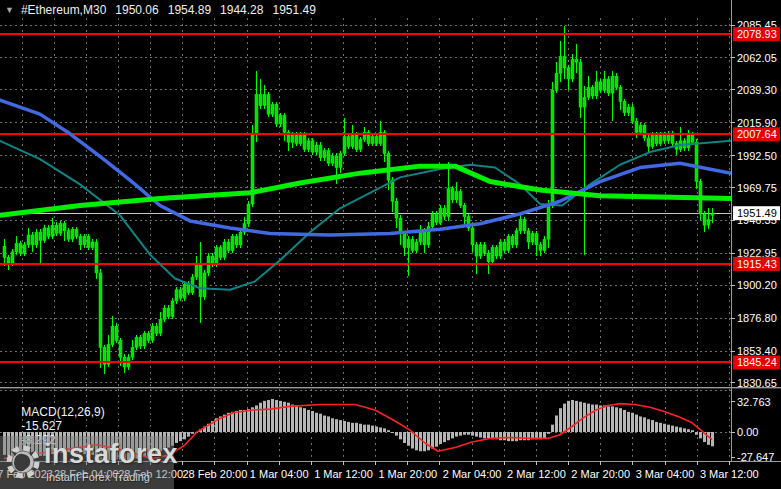 The width and height of the screenshot is (781, 489). Describe the element at coordinates (757, 90) in the screenshot. I see `price-axis-label: 2039.30` at that location.